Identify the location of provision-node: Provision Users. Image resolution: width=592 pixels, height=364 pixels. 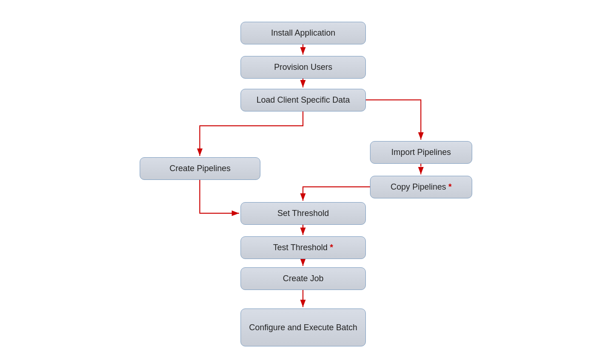
(303, 68).